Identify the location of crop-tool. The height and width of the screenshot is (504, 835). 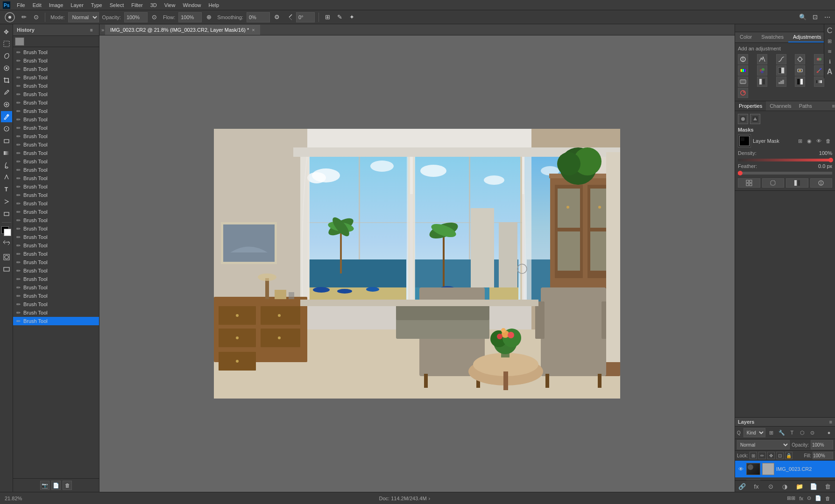
(7, 80).